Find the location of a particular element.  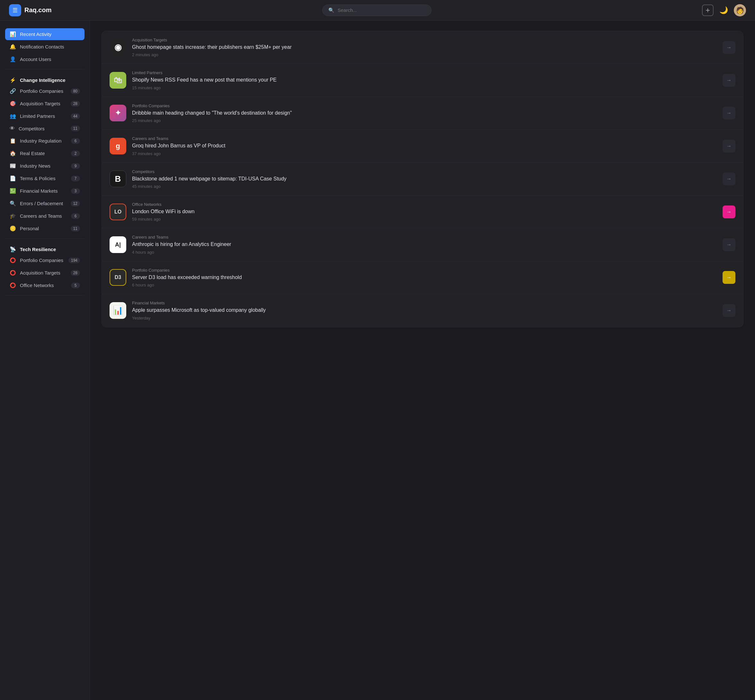

badge-personal: 11 is located at coordinates (75, 229).